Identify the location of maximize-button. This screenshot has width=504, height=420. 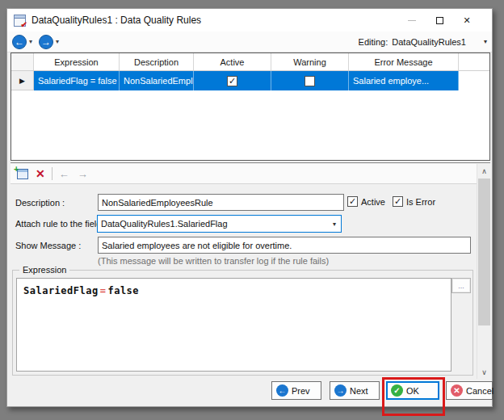
(439, 20).